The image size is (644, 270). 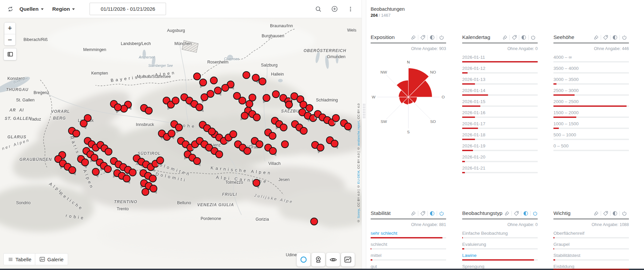 What do you see at coordinates (500, 257) in the screenshot?
I see `filter-row: Lawine` at bounding box center [500, 257].